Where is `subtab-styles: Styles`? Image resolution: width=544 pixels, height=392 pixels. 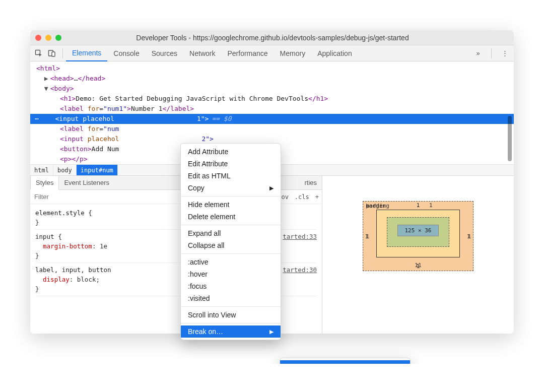 subtab-styles: Styles is located at coordinates (44, 183).